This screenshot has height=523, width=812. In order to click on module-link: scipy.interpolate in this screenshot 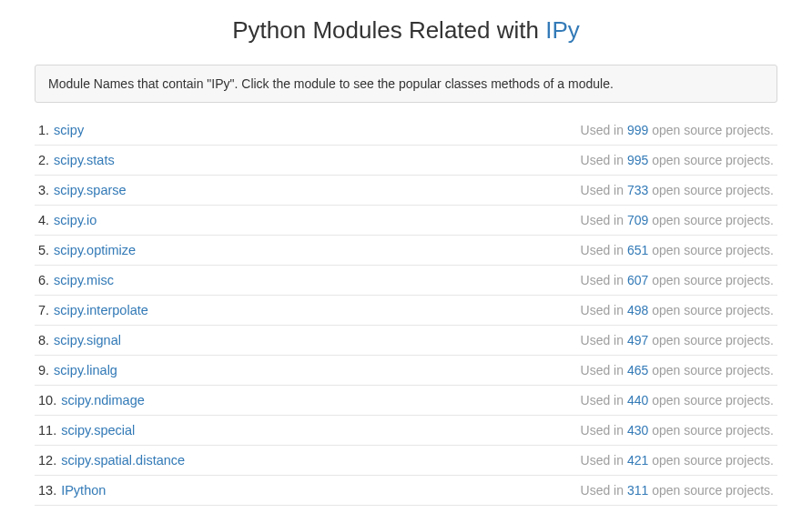, I will do `click(101, 310)`.